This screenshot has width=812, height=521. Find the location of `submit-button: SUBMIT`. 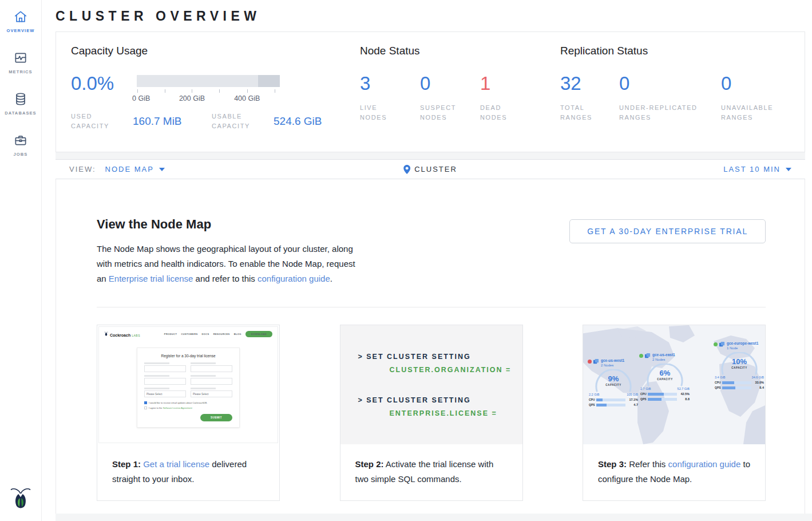

submit-button: SUBMIT is located at coordinates (216, 418).